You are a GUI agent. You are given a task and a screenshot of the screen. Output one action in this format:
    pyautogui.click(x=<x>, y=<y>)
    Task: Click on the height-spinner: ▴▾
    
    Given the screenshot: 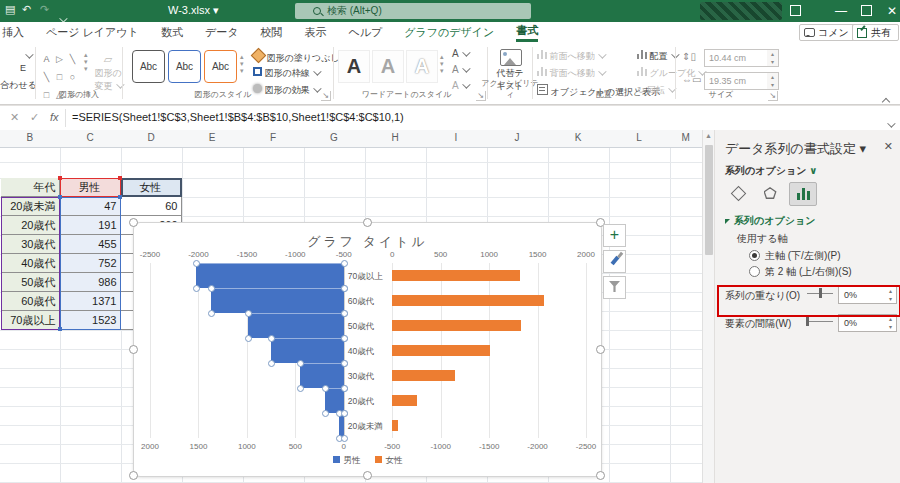 What is the action you would take?
    pyautogui.click(x=773, y=58)
    